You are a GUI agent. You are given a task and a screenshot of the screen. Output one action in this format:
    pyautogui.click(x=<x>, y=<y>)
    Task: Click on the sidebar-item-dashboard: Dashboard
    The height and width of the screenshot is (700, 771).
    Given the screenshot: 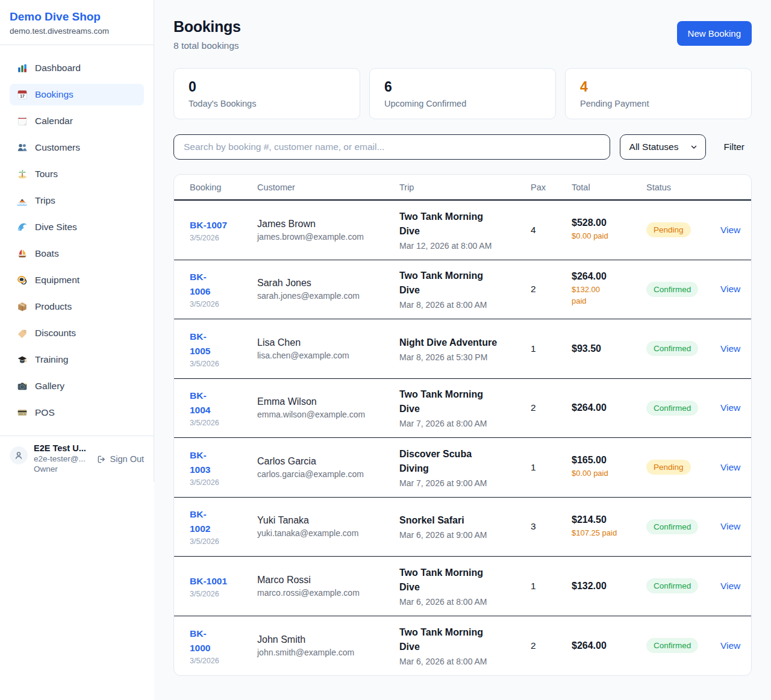 What is the action you would take?
    pyautogui.click(x=77, y=68)
    